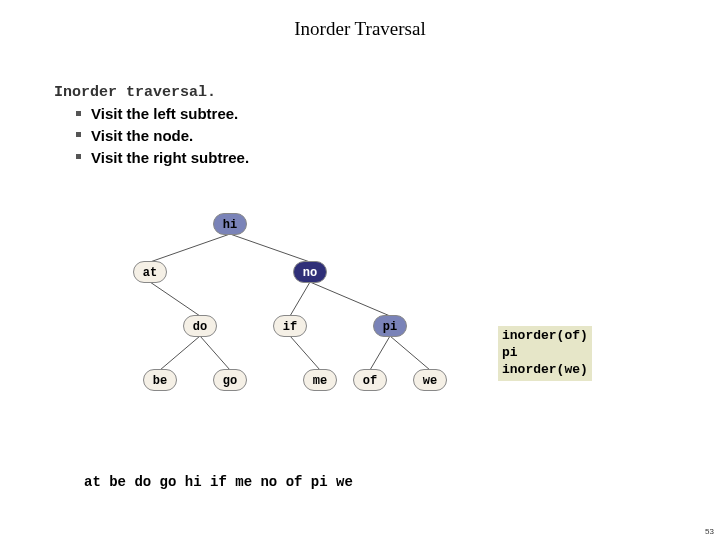  Describe the element at coordinates (230, 224) in the screenshot. I see `tree-node-hi: hi` at that location.